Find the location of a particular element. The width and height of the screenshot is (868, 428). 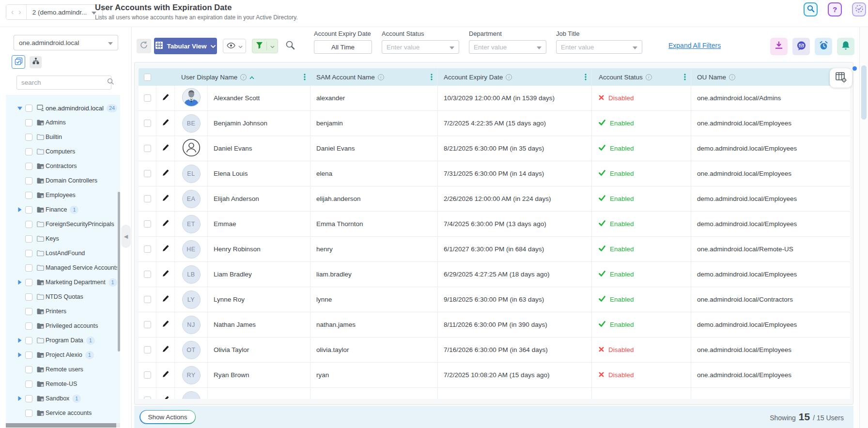

tree-search-input is located at coordinates (64, 82).